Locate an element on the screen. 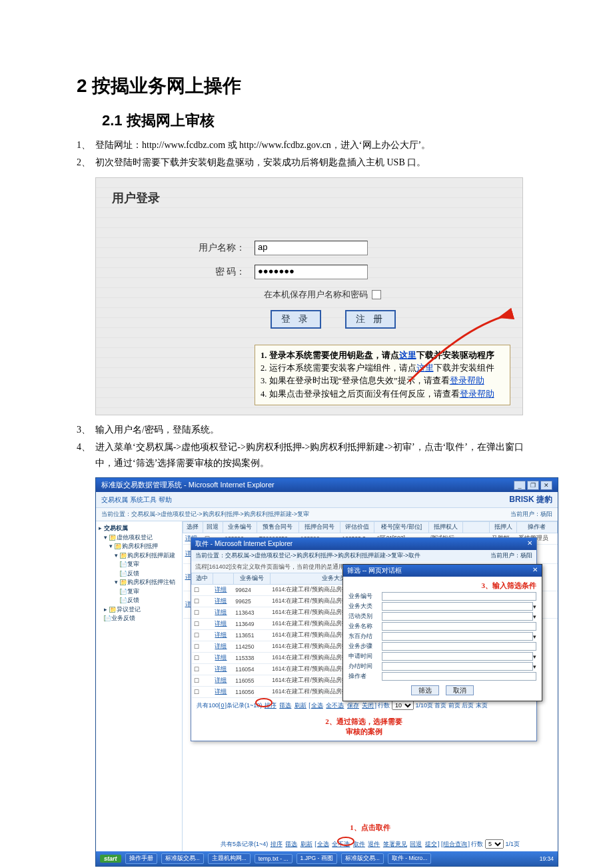 This screenshot has height=868, width=613. register-button: 注 册 is located at coordinates (370, 319).